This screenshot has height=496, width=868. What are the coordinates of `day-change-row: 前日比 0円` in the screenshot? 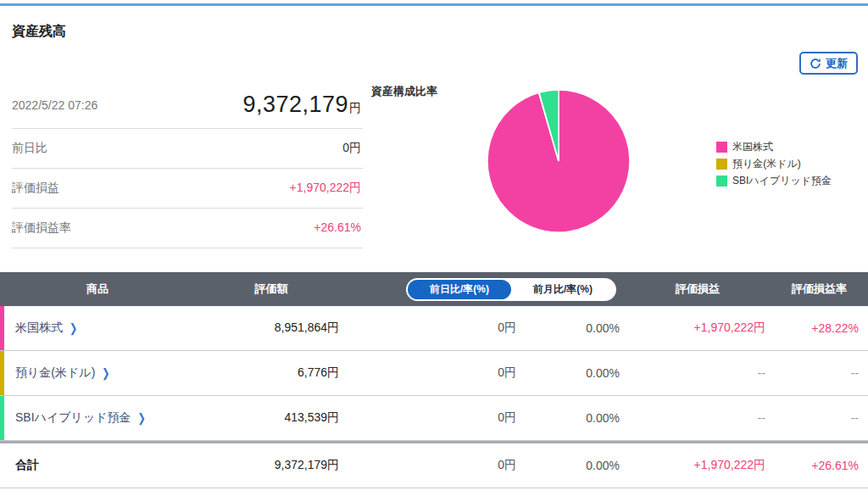 It's located at (187, 149).